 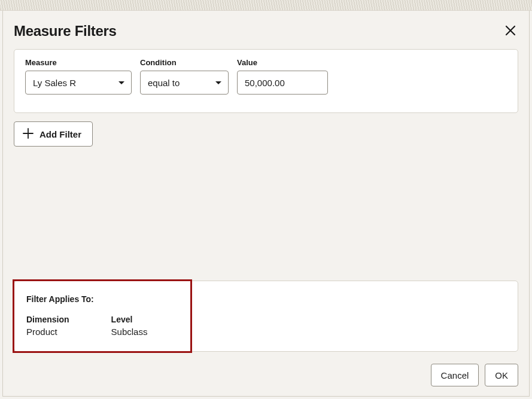 What do you see at coordinates (282, 77) in the screenshot?
I see `value-field-group: Value` at bounding box center [282, 77].